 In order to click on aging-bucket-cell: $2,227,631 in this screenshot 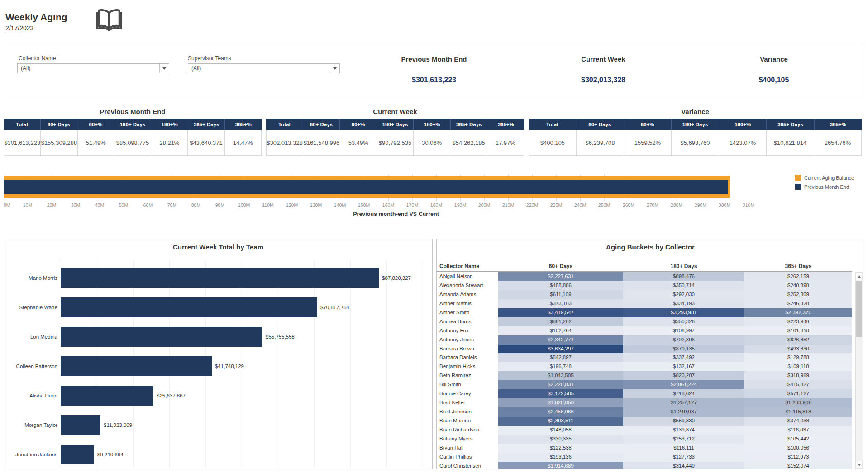, I will do `click(561, 277)`.